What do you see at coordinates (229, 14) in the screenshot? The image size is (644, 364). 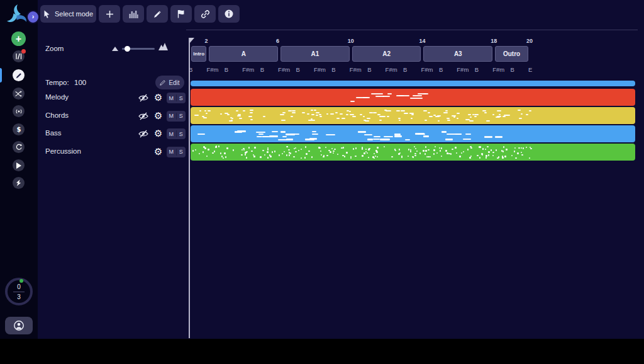 I see `toolbar-info-button` at bounding box center [229, 14].